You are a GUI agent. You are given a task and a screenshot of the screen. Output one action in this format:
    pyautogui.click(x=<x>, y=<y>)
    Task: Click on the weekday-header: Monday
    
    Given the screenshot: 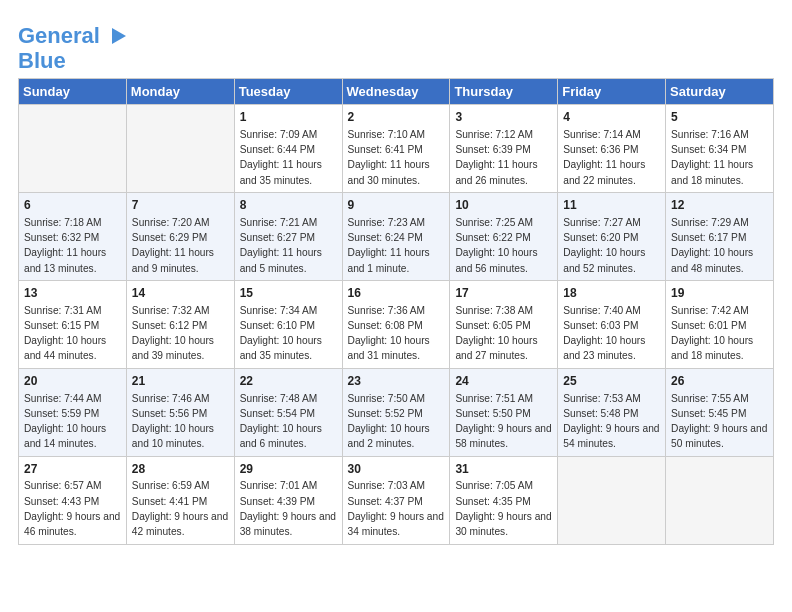 What is the action you would take?
    pyautogui.click(x=180, y=92)
    